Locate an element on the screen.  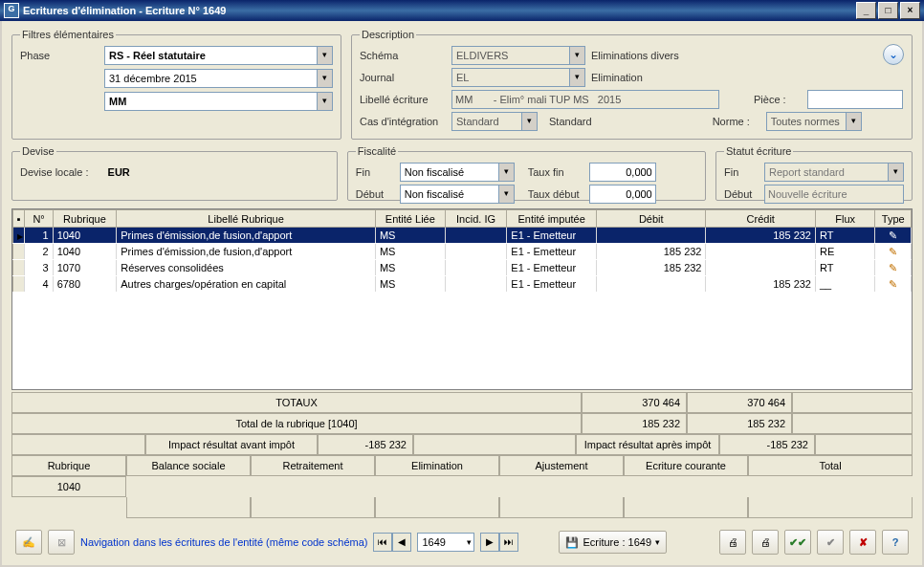
tab-courante: Ecriture courante is located at coordinates (686, 466).